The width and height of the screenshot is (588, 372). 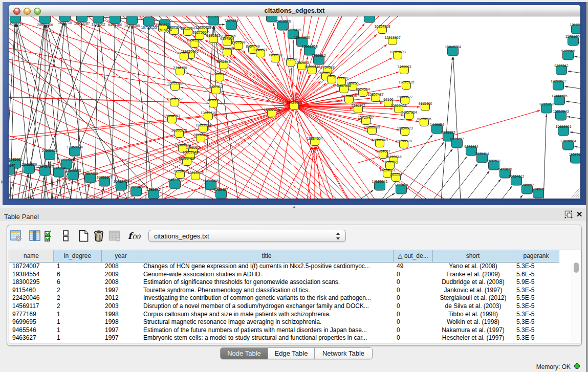 I want to click on cell-name: 18300295, so click(x=32, y=282).